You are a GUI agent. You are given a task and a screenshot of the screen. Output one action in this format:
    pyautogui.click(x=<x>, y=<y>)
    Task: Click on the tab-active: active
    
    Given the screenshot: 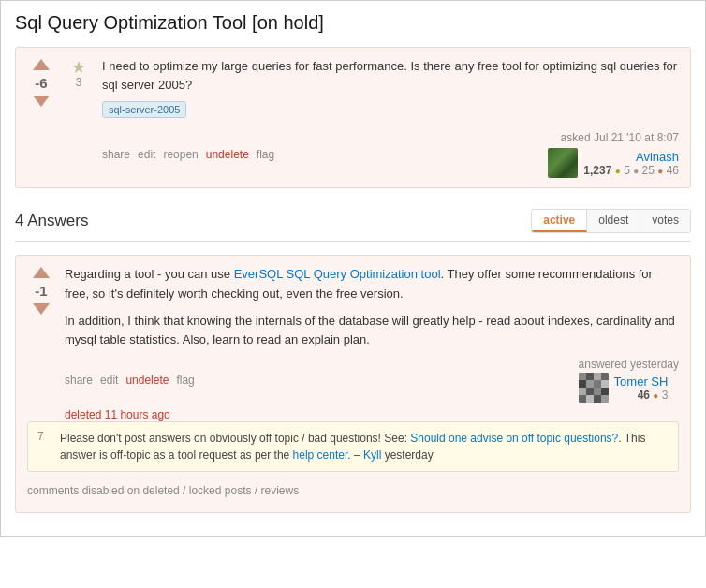 What is the action you would take?
    pyautogui.click(x=560, y=221)
    